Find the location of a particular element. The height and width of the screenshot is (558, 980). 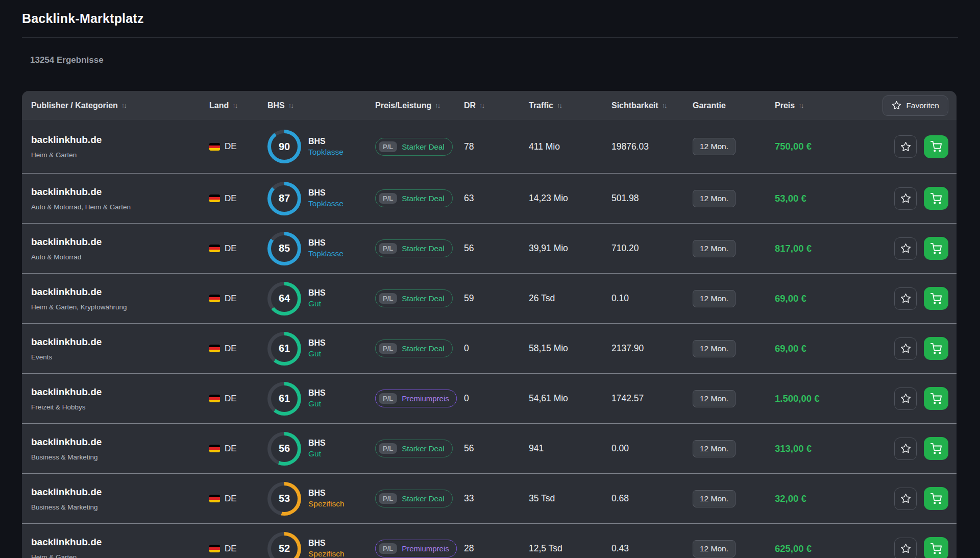

bhs-cell: 52 BHS Spezifisch is located at coordinates (322, 545).